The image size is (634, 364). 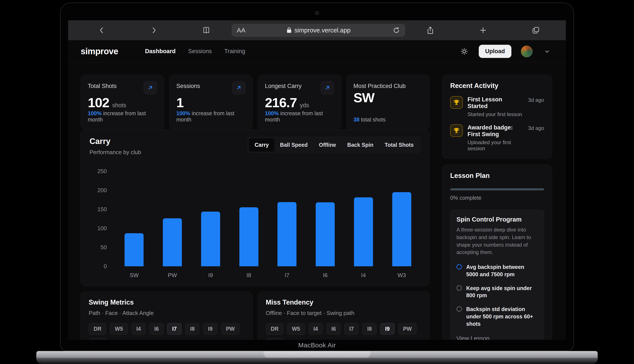 What do you see at coordinates (104, 248) in the screenshot?
I see `y-tick-50: 50` at bounding box center [104, 248].